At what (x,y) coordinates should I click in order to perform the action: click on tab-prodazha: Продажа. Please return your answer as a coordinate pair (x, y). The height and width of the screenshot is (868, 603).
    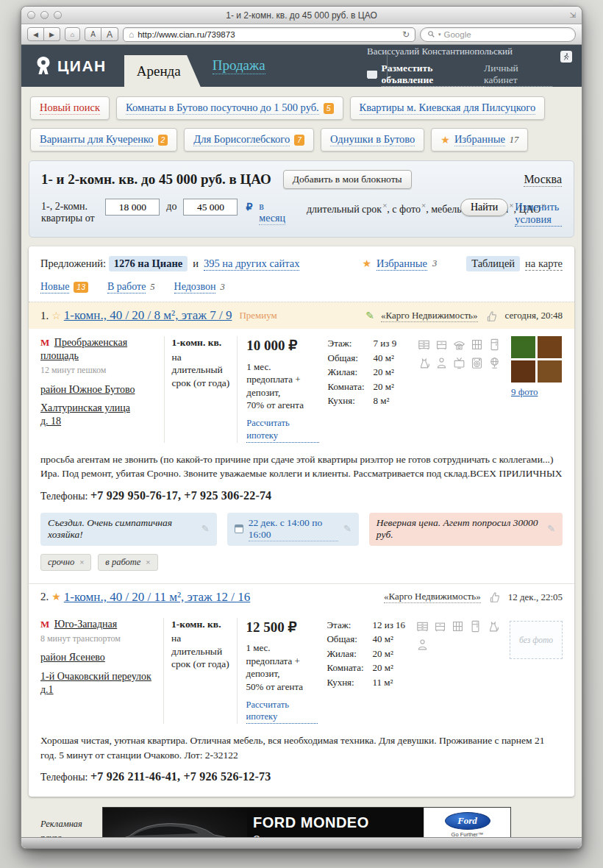
    Looking at the image, I should click on (239, 66).